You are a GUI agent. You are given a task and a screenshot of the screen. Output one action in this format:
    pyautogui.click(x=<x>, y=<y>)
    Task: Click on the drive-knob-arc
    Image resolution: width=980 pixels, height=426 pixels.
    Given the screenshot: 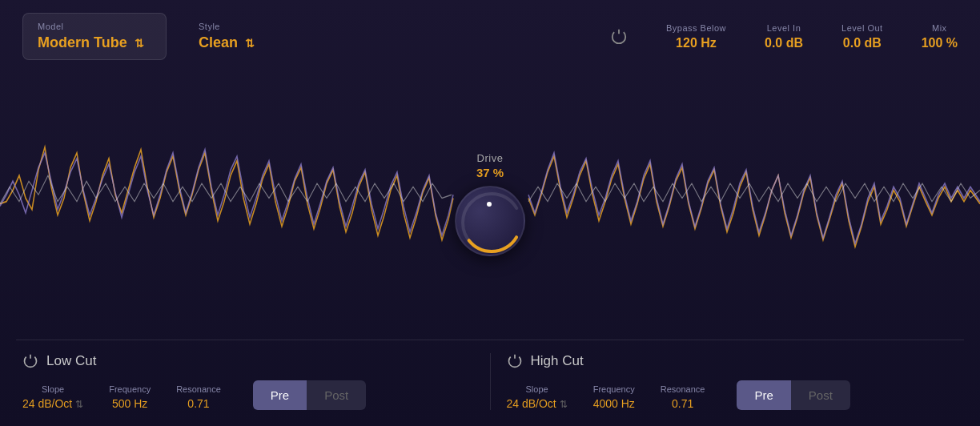 What is the action you would take?
    pyautogui.click(x=492, y=223)
    